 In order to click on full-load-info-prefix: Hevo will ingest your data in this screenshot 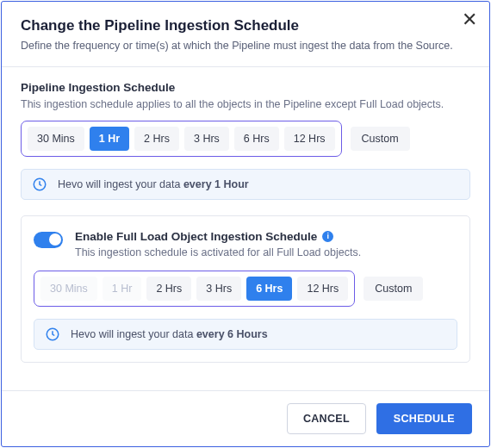, I will do `click(134, 334)`.